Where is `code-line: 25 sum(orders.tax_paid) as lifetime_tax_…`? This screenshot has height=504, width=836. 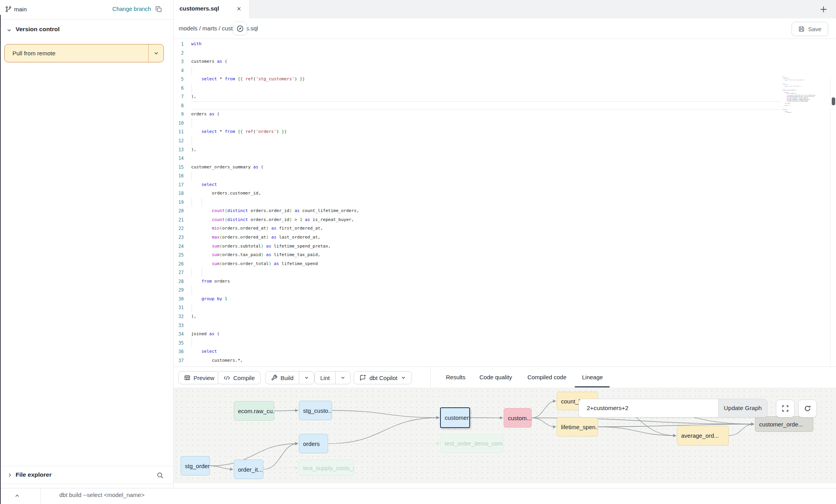
code-line: 25 sum(orders.tax_paid) as lifetime_tax_… is located at coordinates (505, 255).